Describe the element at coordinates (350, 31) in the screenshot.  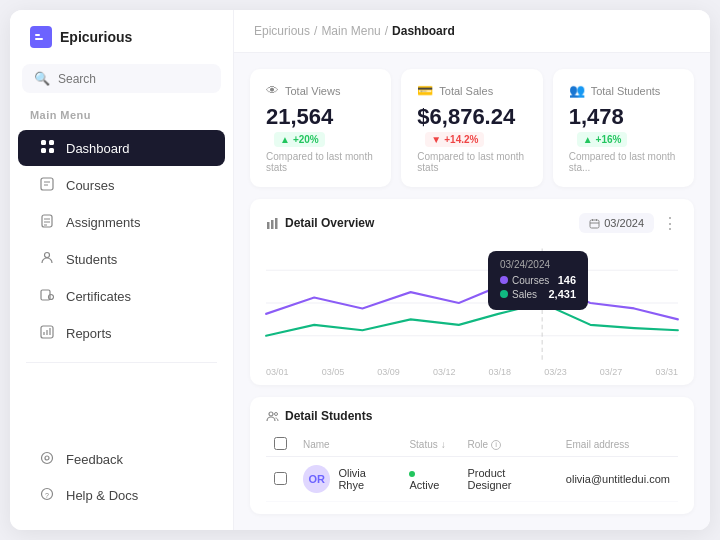
I see `breadcrumb-mainmenu: Main Menu` at that location.